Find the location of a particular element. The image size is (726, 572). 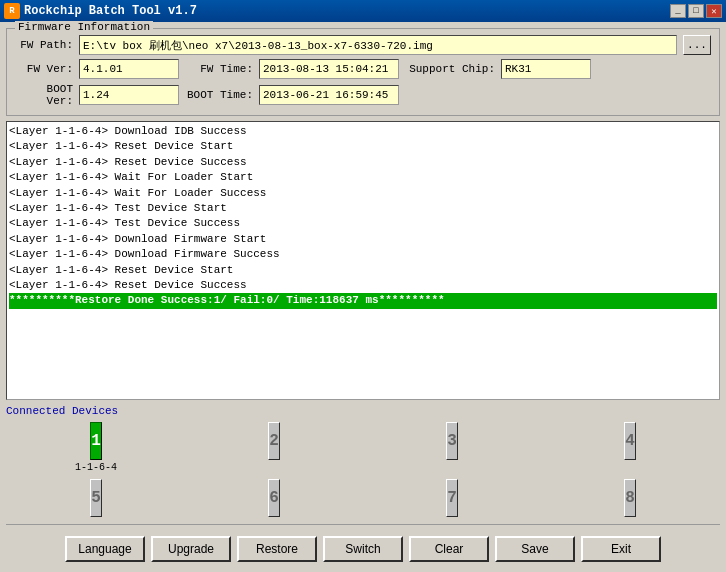

device-button-8: 8 is located at coordinates (630, 498).